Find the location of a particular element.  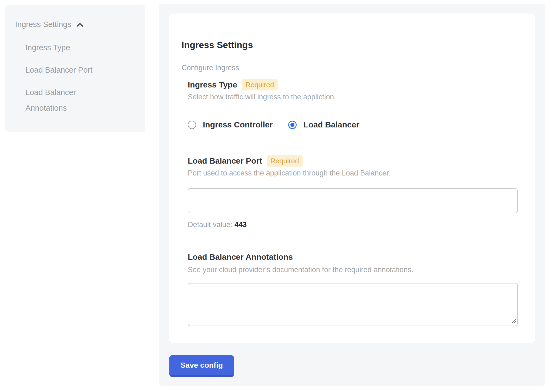

chevron-up-icon is located at coordinates (80, 25).